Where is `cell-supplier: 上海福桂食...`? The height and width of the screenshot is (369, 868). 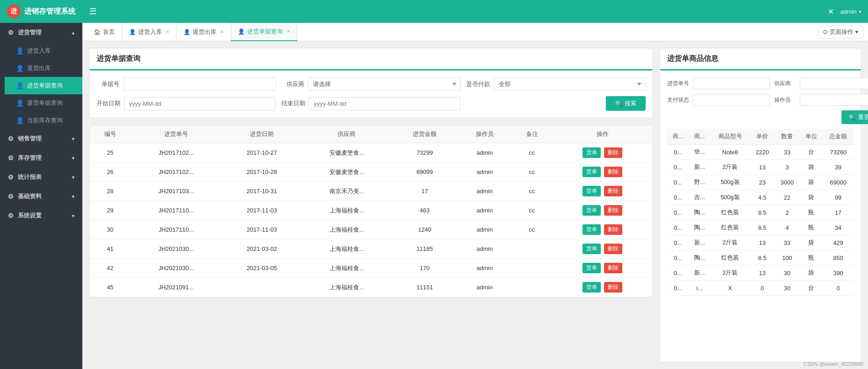
cell-supplier: 上海福桂食... is located at coordinates (347, 268).